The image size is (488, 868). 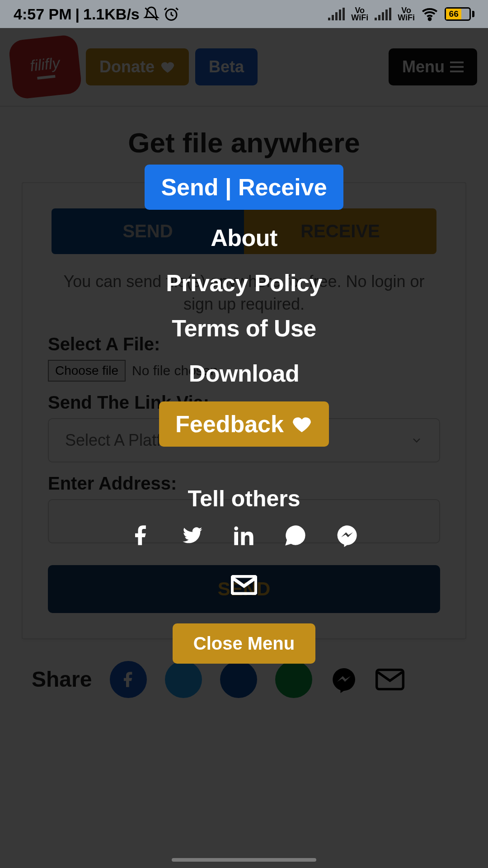 What do you see at coordinates (244, 373) in the screenshot?
I see `menu-download: Download` at bounding box center [244, 373].